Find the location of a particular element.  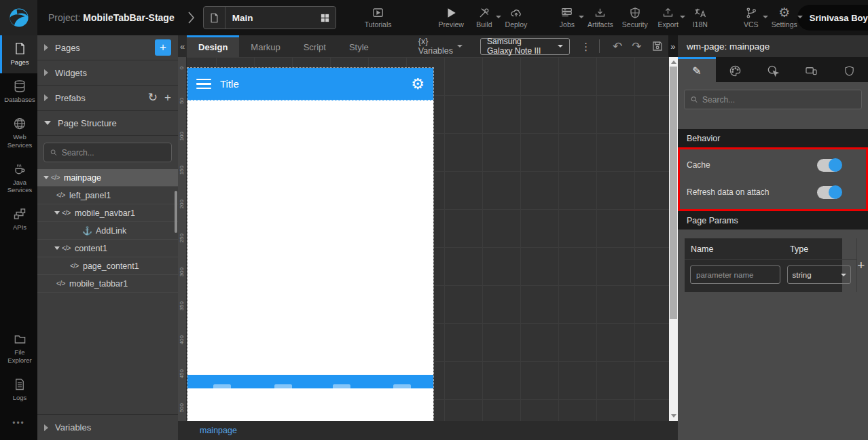

cache-label: Cache is located at coordinates (698, 165).